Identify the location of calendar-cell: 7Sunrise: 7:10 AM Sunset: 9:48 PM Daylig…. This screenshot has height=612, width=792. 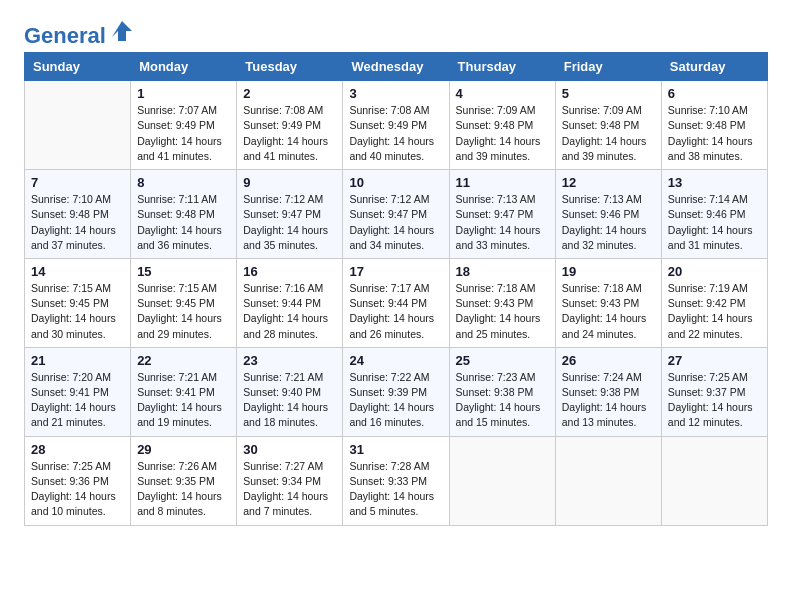
(78, 214).